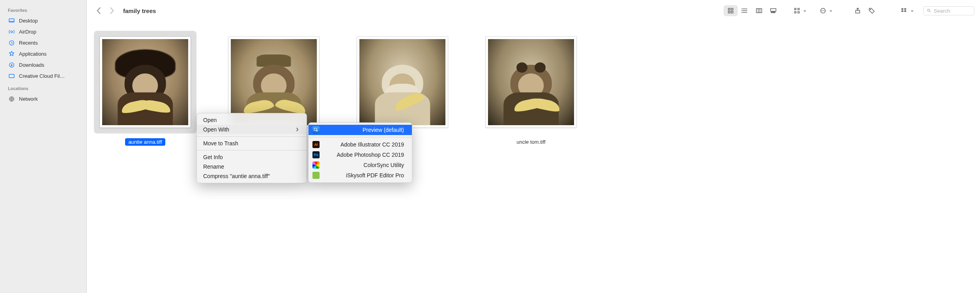 The width and height of the screenshot is (980, 293). I want to click on photoshop-app-icon: Ps, so click(316, 155).